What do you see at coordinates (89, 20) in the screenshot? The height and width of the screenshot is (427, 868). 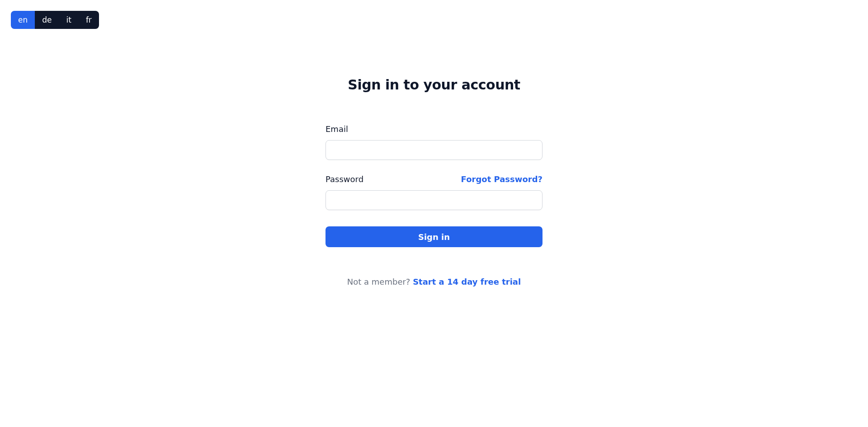 I see `lang-fr-button: fr` at bounding box center [89, 20].